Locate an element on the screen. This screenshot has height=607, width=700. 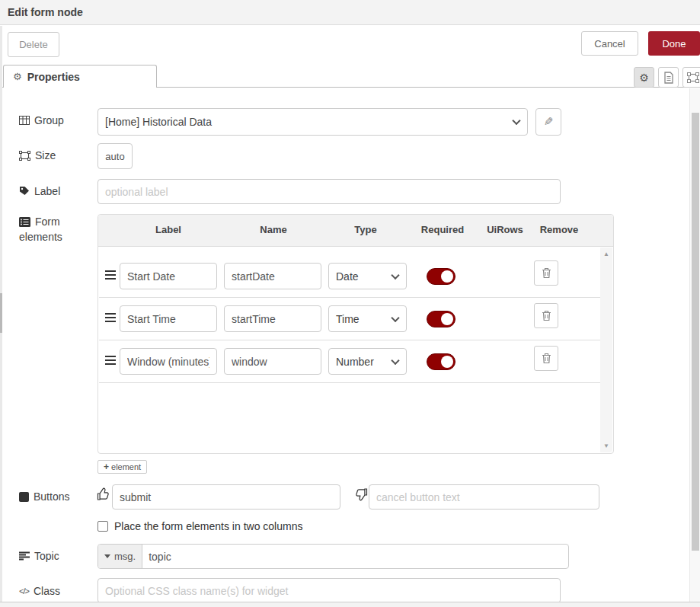
class-input is located at coordinates (329, 591).